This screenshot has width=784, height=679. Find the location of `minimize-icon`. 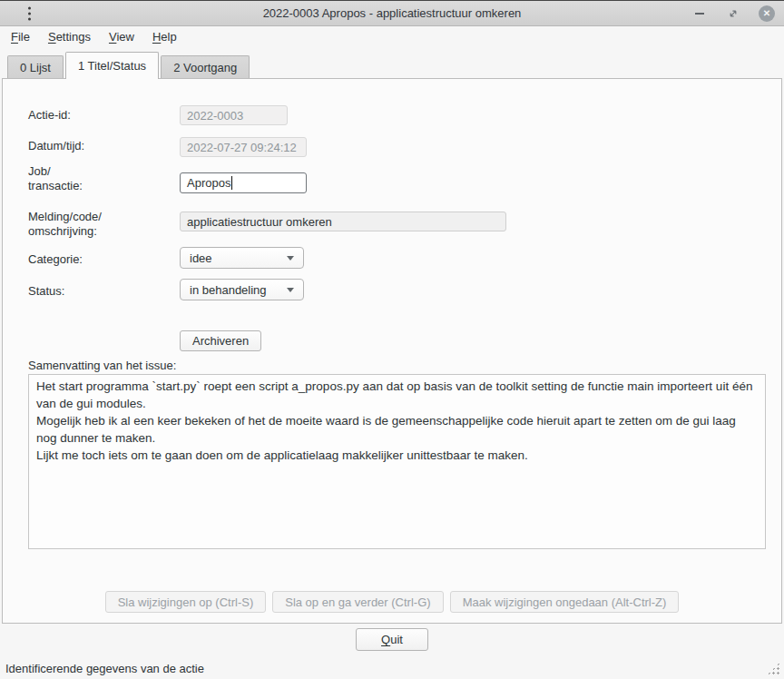

minimize-icon is located at coordinates (700, 14).